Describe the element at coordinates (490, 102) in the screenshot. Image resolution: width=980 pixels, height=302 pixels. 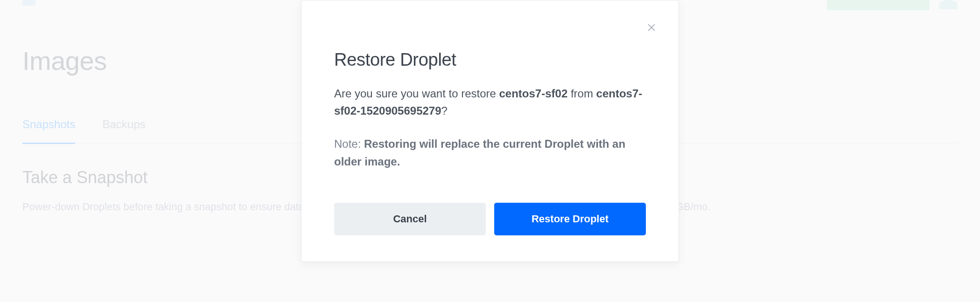
I see `modal-confirm-text: Are you sure you want to restore centos7…` at that location.